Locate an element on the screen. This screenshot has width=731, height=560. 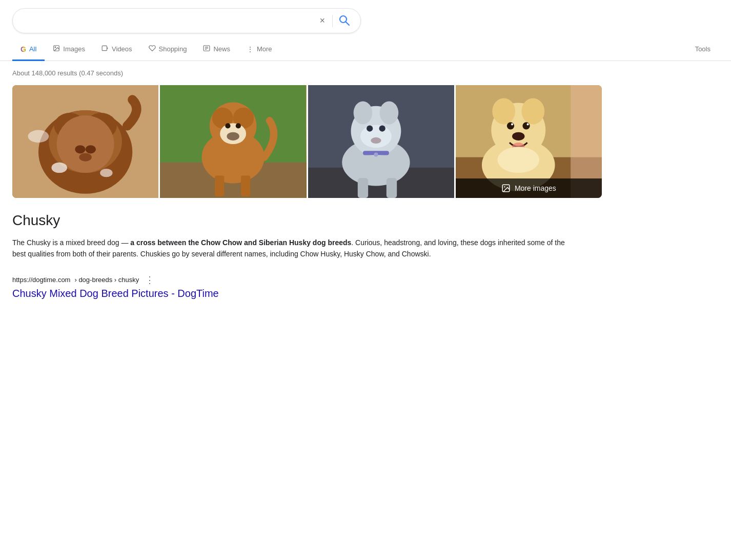
result-title-link: Chusky Mixed Dog Breed Pictures - DogTim… is located at coordinates (295, 293).